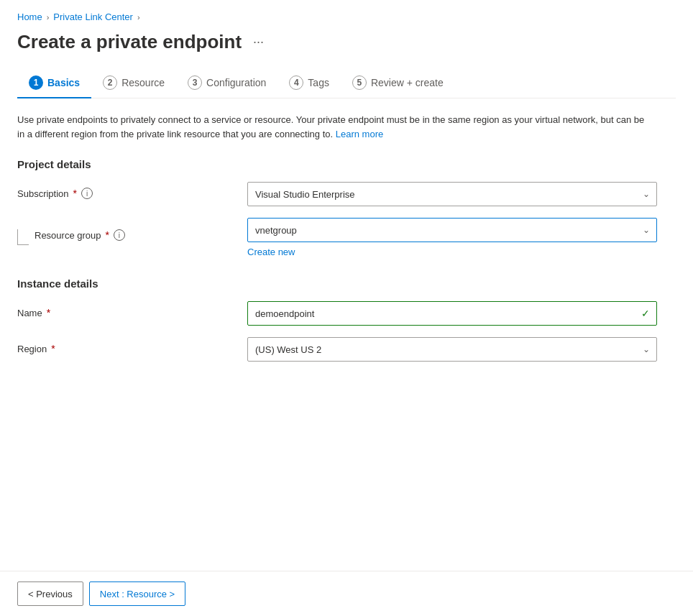  Describe the element at coordinates (32, 349) in the screenshot. I see `region-label: Region` at that location.